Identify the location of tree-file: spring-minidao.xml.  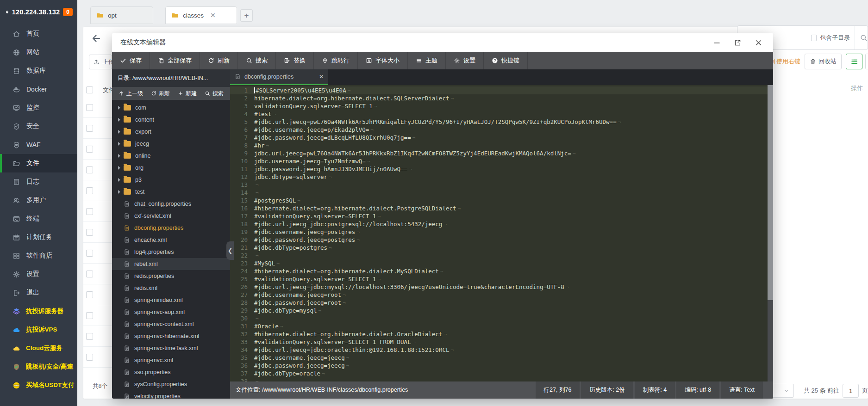
(171, 300).